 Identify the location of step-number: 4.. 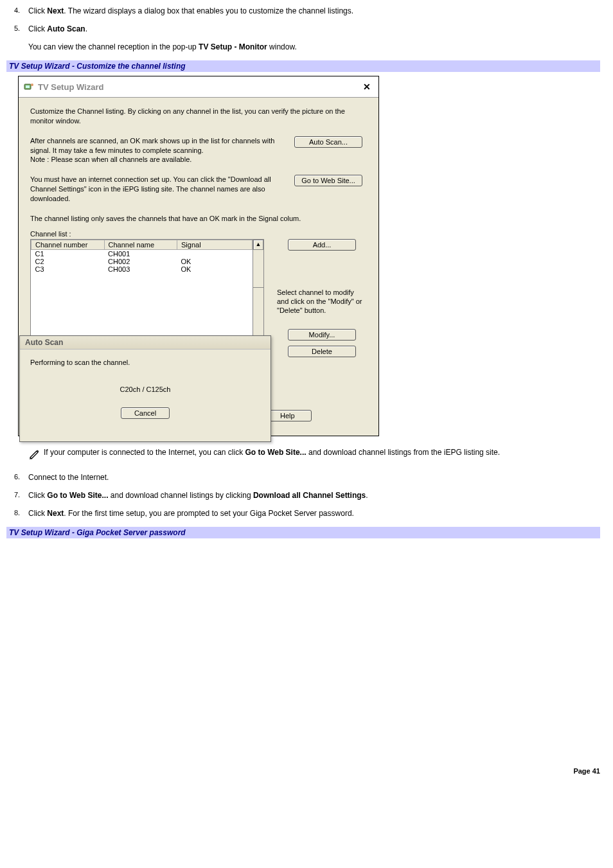
(17, 10).